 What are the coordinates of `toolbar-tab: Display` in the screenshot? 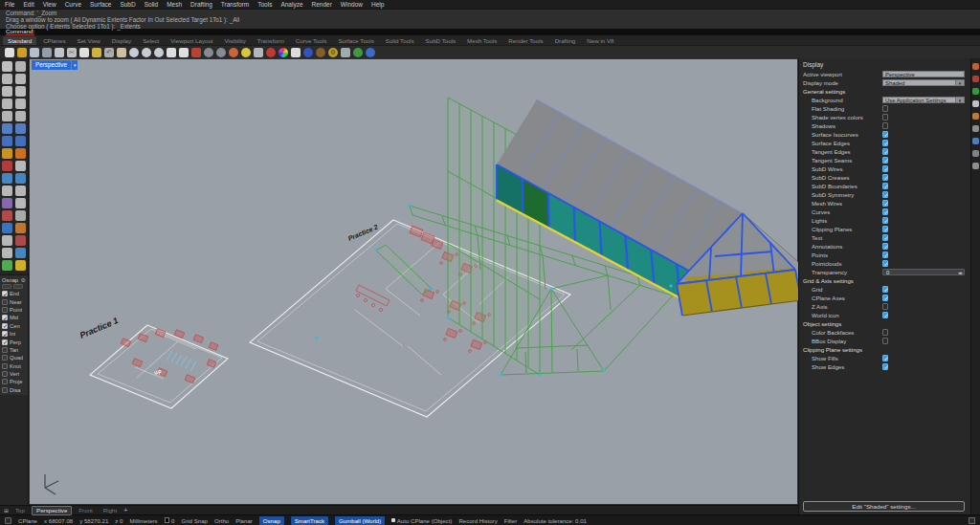 It's located at (122, 40).